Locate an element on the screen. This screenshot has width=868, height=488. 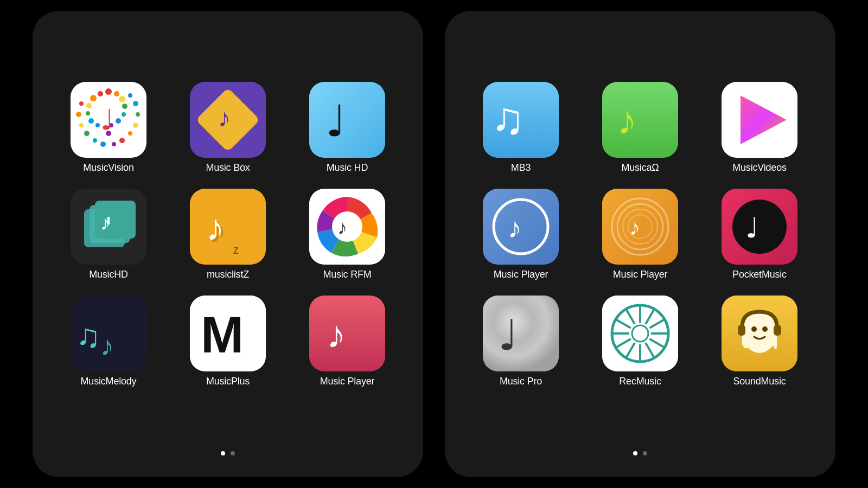
app-musica: ♪ MusicaΩ is located at coordinates (640, 128).